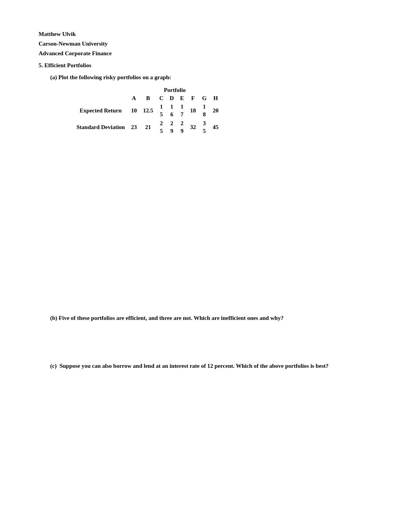 The image size is (410, 532). I want to click on er-g-value: 1 8, so click(204, 110).